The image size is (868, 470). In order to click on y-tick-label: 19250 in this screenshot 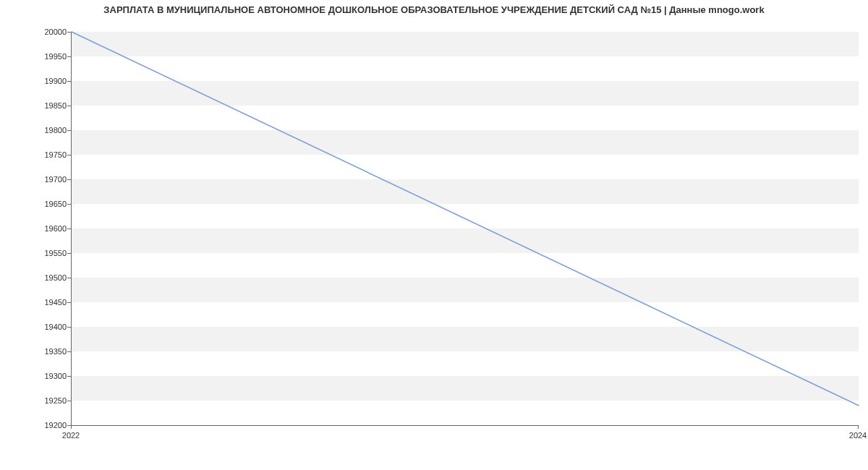, I will do `click(34, 401)`.